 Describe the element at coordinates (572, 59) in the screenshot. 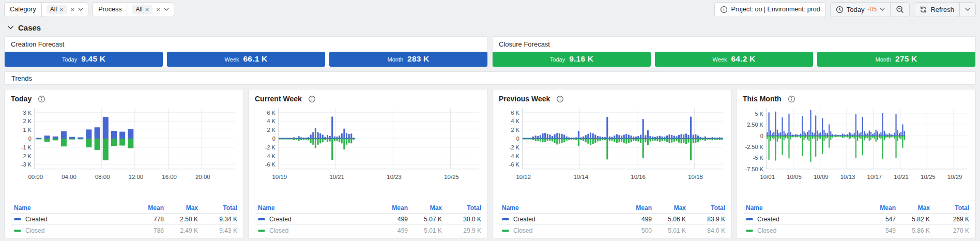

I see `kpi-today: Today 9.16 K` at that location.